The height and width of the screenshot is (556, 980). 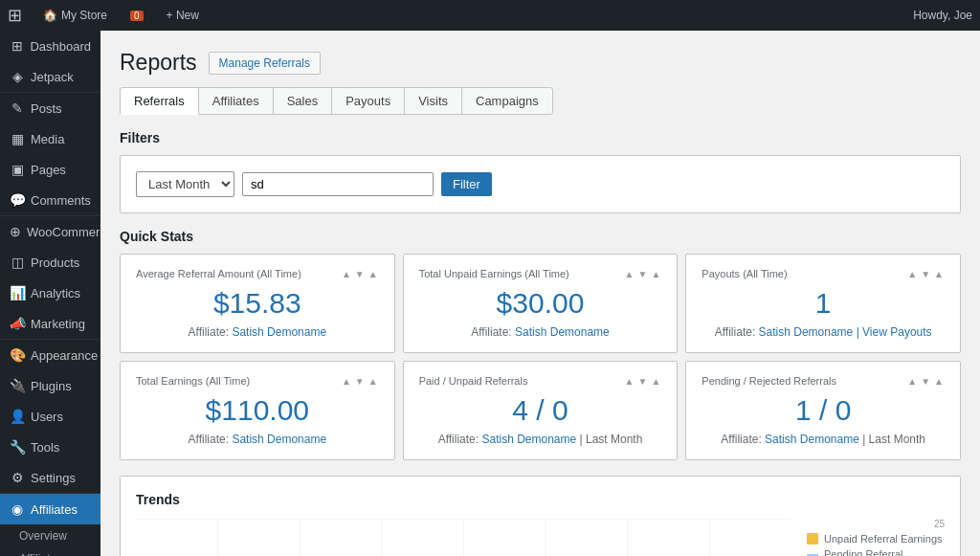 I want to click on search-input, so click(x=338, y=184).